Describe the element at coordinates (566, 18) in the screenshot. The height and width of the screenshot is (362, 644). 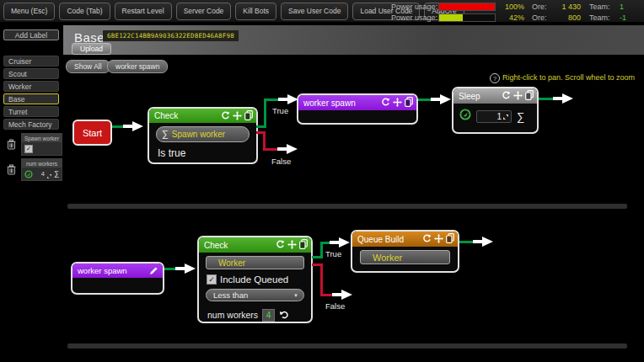
I see `ore-value-2: 800` at that location.